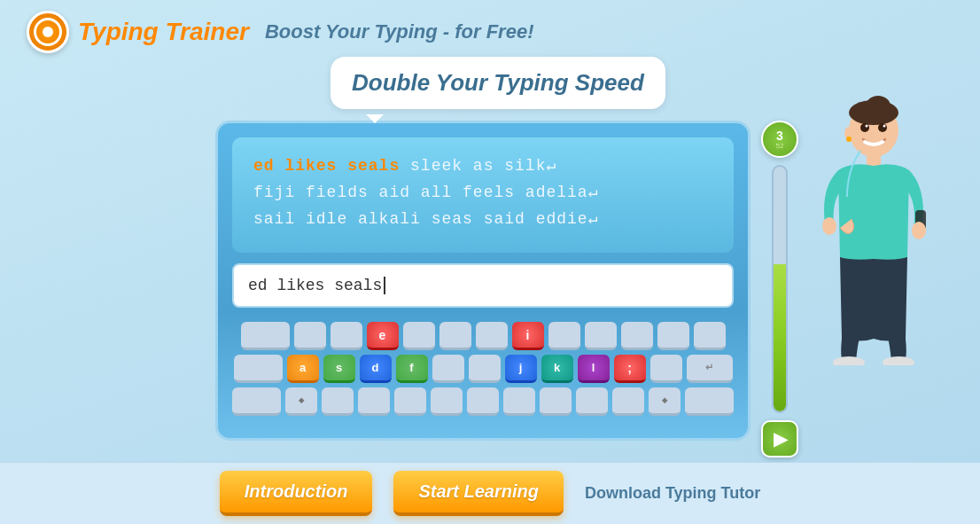 The height and width of the screenshot is (524, 980). What do you see at coordinates (326, 166) in the screenshot?
I see `lesson-highlight-1: ed likes seals` at bounding box center [326, 166].